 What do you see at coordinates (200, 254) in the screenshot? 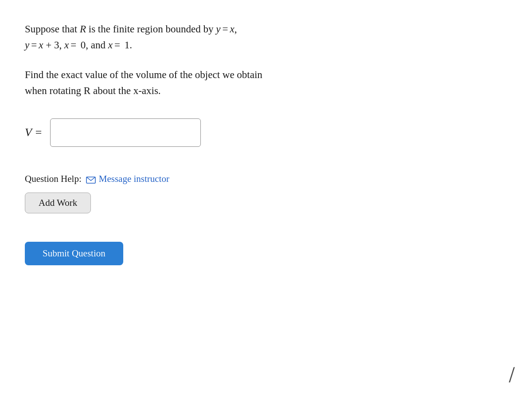
I see `submit-section: Submit Question` at bounding box center [200, 254].